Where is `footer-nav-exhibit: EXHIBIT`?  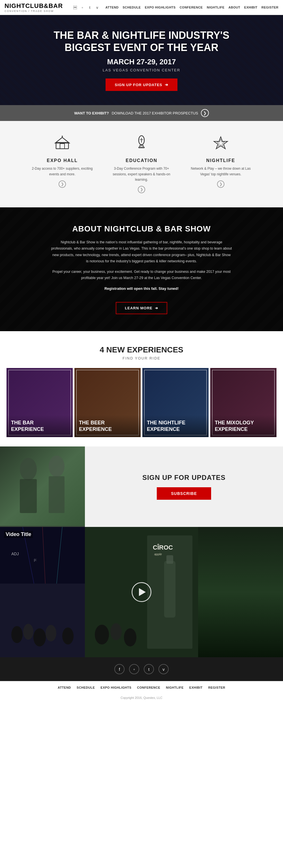 footer-nav-exhibit: EXHIBIT is located at coordinates (196, 687).